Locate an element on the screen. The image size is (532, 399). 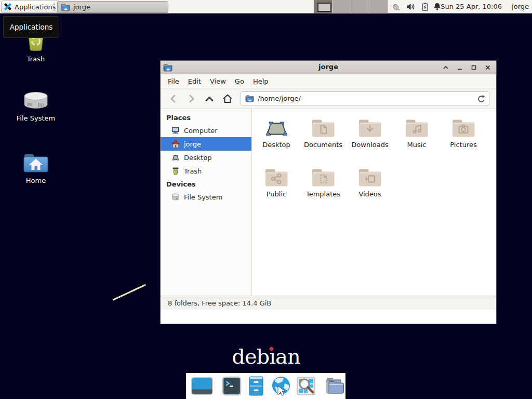
file-item-documents: Documents is located at coordinates (323, 137).